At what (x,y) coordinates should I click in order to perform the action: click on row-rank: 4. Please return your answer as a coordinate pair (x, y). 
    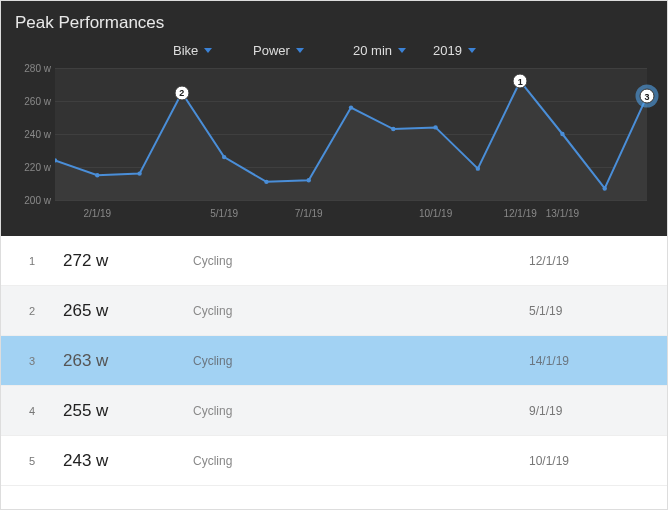
    Looking at the image, I should click on (46, 411).